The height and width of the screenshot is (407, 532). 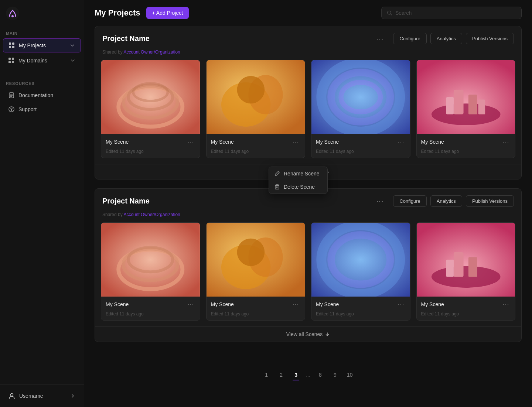 I want to click on scene-4-more-button: ⋯, so click(x=506, y=142).